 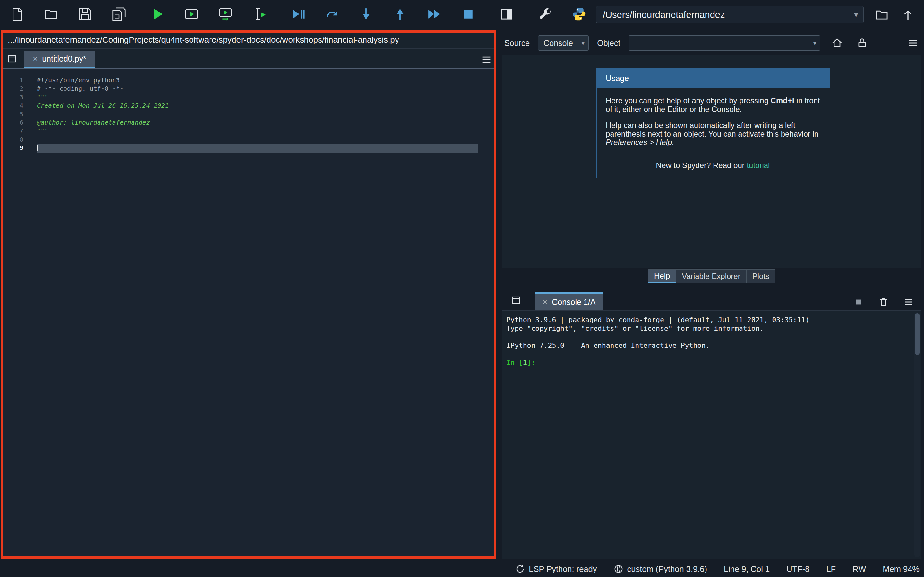 I want to click on save-all-icon, so click(x=119, y=15).